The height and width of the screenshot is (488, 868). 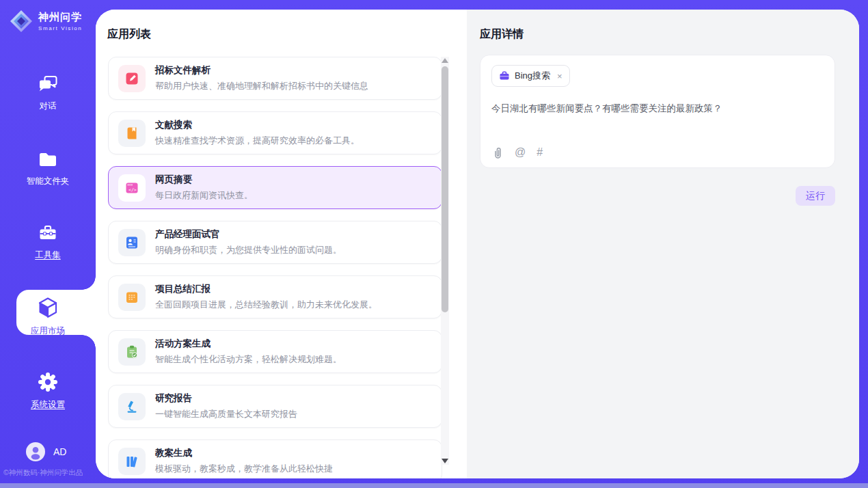 I want to click on app-card-description: 快速精准查找学术资源，提高研究效率的必备工具。, so click(x=257, y=141).